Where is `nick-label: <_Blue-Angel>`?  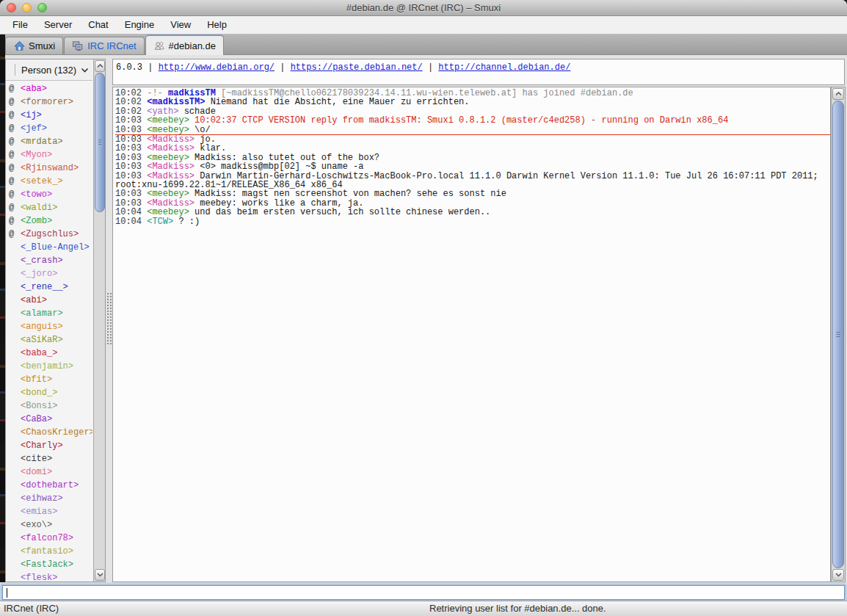
nick-label: <_Blue-Angel> is located at coordinates (55, 247).